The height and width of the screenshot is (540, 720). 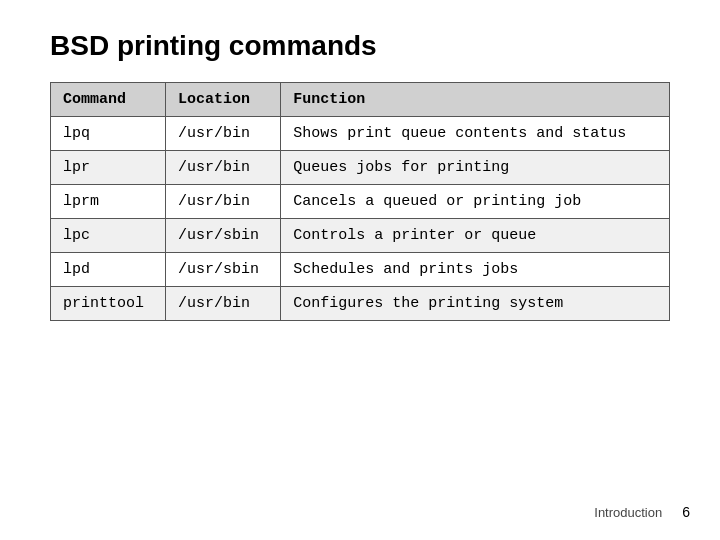 What do you see at coordinates (360, 46) in the screenshot?
I see `page-title: BSD printing commands` at bounding box center [360, 46].